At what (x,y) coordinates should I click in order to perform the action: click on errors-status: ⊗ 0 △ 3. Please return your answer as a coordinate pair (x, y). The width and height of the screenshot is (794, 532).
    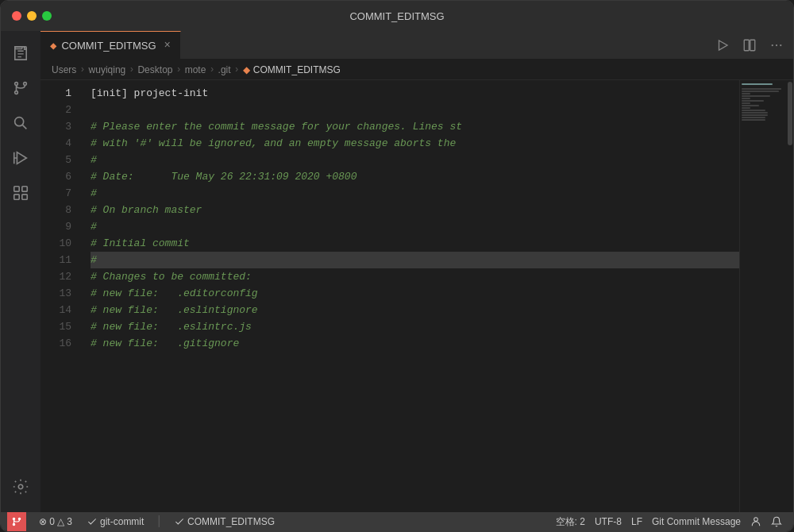
    Looking at the image, I should click on (56, 522).